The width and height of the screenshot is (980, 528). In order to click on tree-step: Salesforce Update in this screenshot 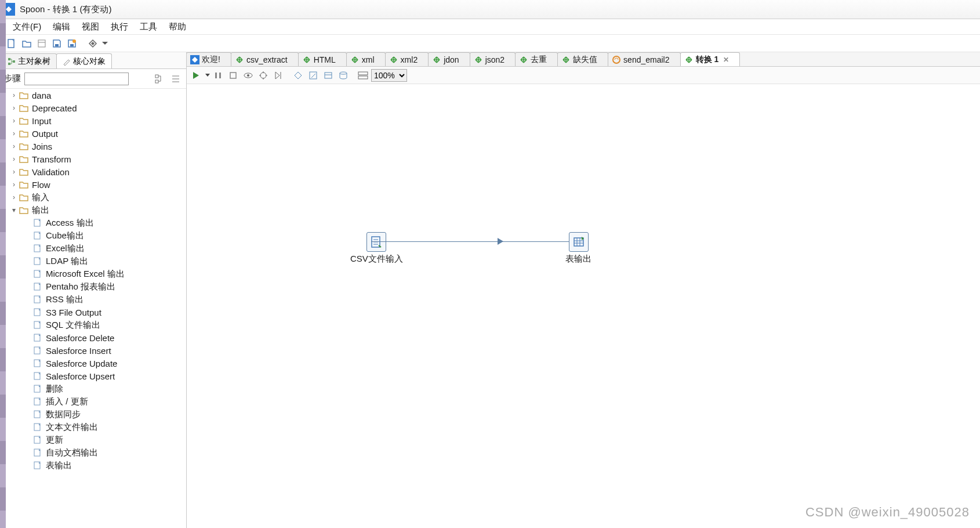, I will do `click(93, 363)`.